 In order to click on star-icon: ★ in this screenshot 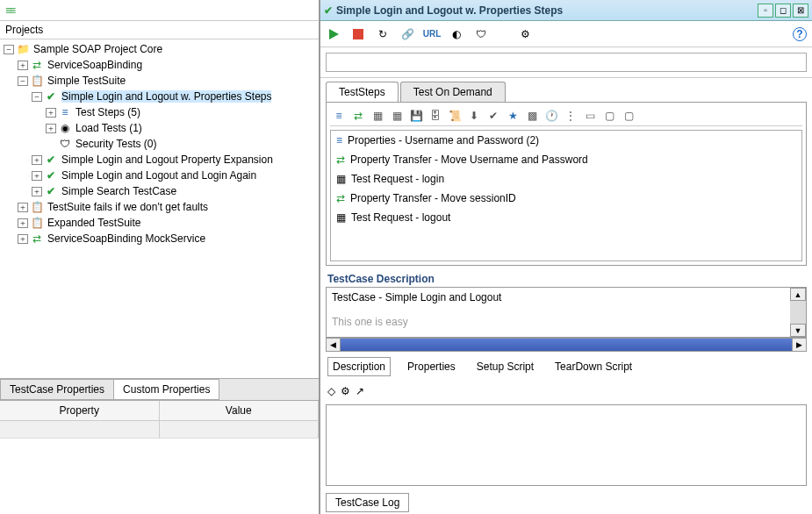, I will do `click(513, 116)`.